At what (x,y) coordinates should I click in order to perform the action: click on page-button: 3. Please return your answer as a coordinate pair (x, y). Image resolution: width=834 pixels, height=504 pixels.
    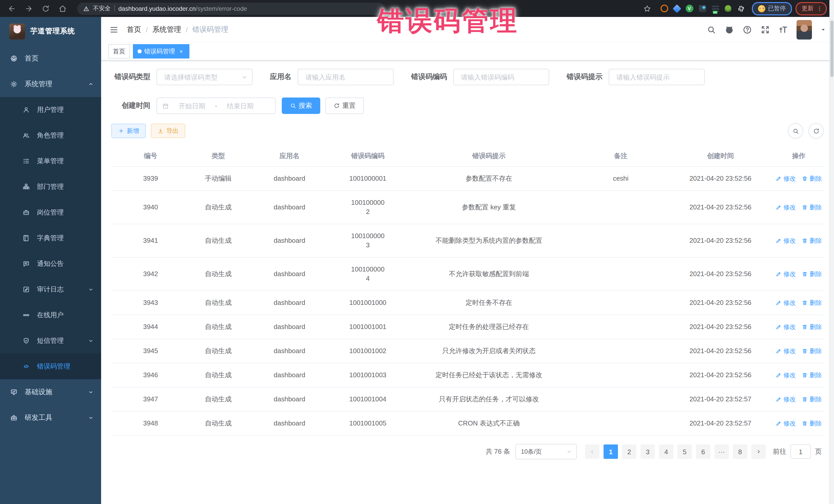
    Looking at the image, I should click on (648, 452).